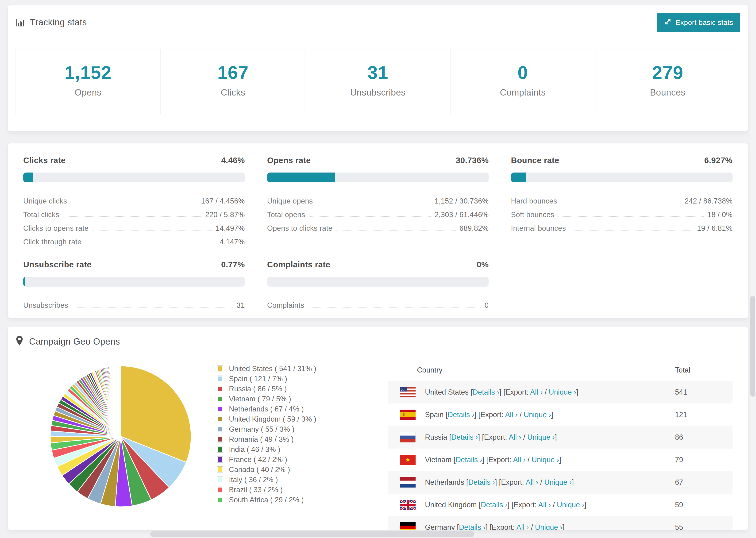  What do you see at coordinates (561, 445) in the screenshot?
I see `geo-table: Country Total United States [Details ›] …` at bounding box center [561, 445].